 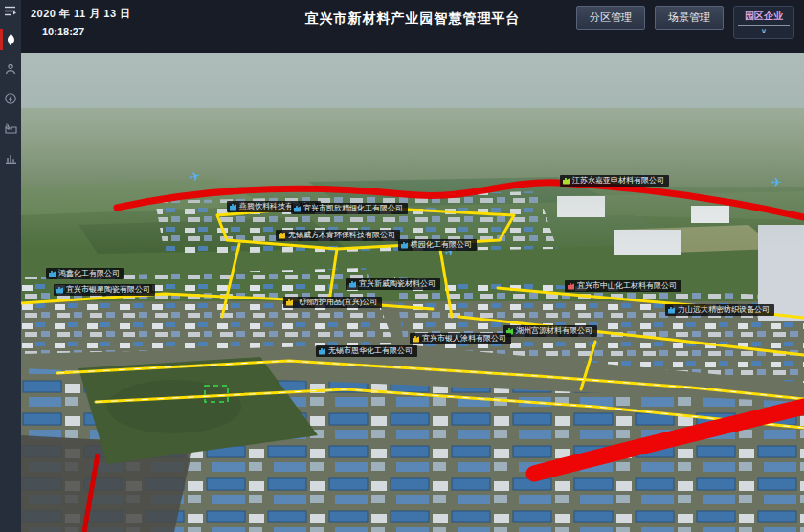 I want to click on company-label-text: 无锡市恩华化工有限公司, so click(x=370, y=351).